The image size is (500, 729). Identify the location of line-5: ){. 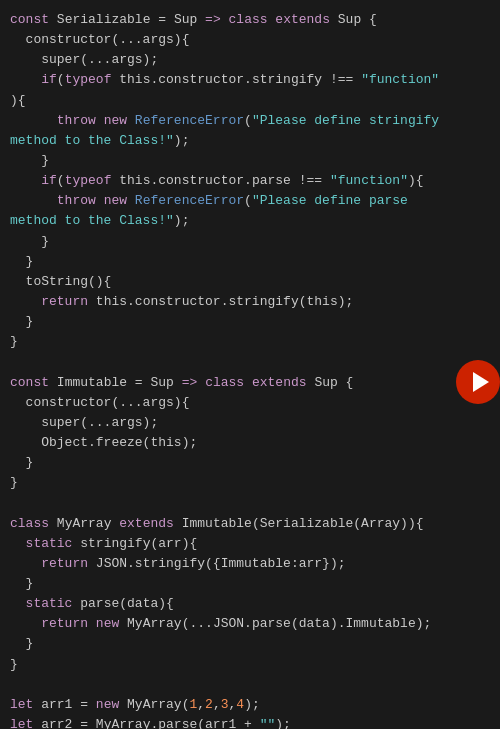
(255, 101).